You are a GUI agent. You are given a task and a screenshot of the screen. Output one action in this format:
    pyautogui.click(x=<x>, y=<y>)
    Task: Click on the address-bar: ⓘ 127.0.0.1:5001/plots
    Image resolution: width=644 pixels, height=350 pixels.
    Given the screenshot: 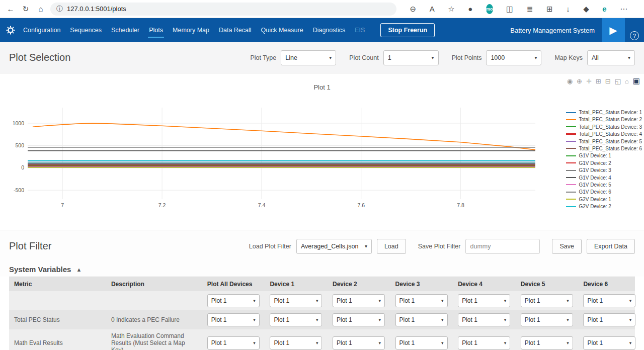 What is the action you would take?
    pyautogui.click(x=223, y=9)
    